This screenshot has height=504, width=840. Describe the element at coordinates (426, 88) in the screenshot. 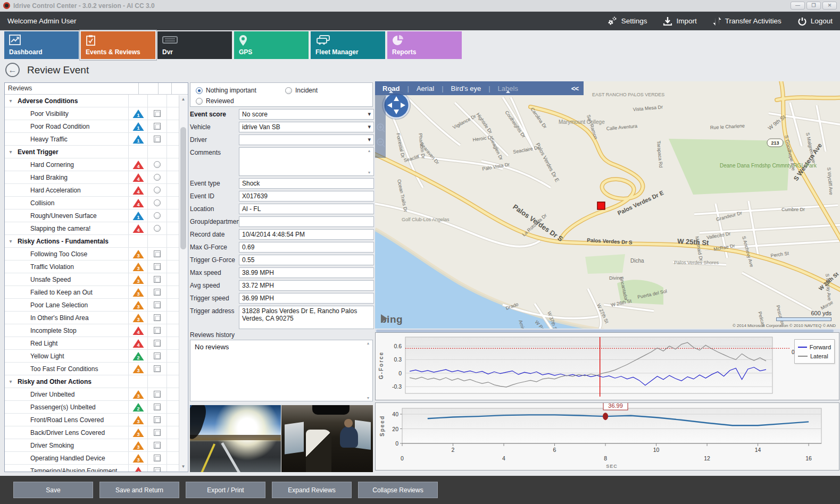

I see `map-view-aerial: Aerial` at that location.